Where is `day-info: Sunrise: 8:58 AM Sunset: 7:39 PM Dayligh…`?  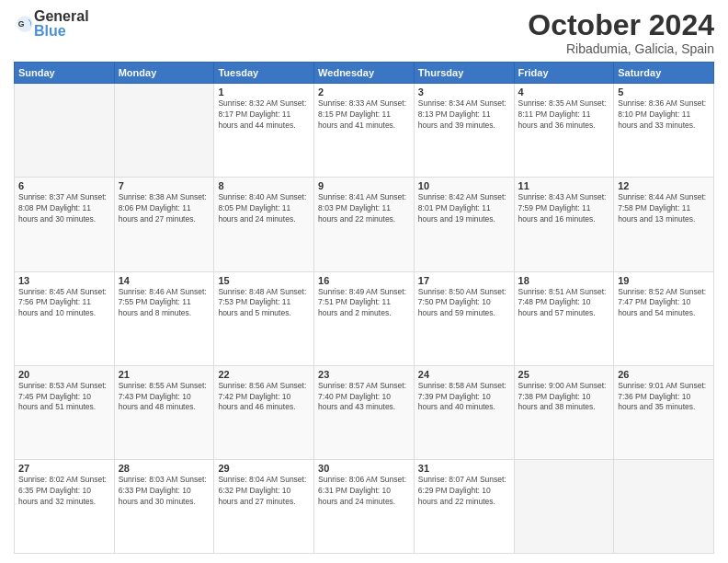
day-info: Sunrise: 8:58 AM Sunset: 7:39 PM Dayligh… is located at coordinates (464, 397).